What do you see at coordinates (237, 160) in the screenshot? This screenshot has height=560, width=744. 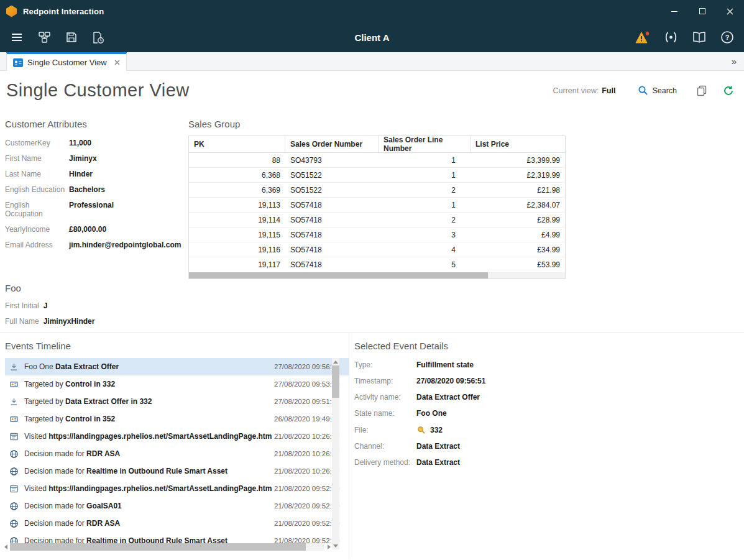 I see `cell-pk: 88` at bounding box center [237, 160].